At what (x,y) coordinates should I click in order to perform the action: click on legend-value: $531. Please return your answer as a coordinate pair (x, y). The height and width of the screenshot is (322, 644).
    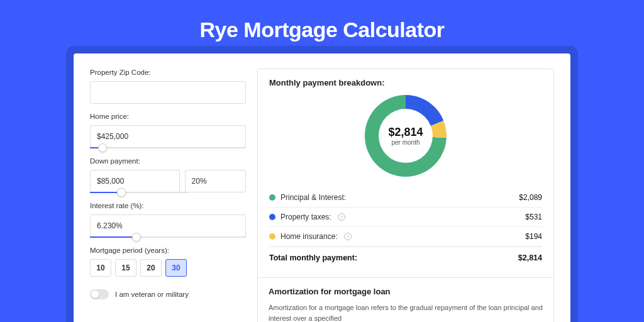
    Looking at the image, I should click on (533, 217).